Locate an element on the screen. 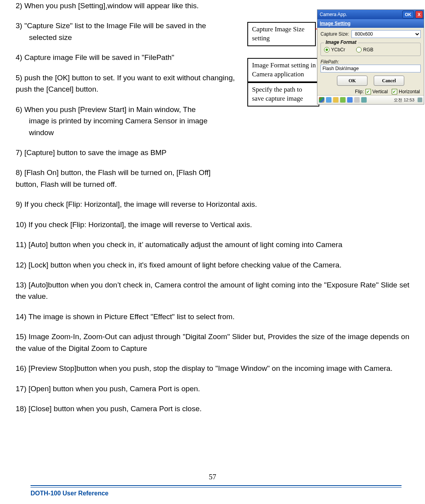 This screenshot has width=425, height=504. step-14: 14) The image is shown in Picture Effect… is located at coordinates (212, 316).